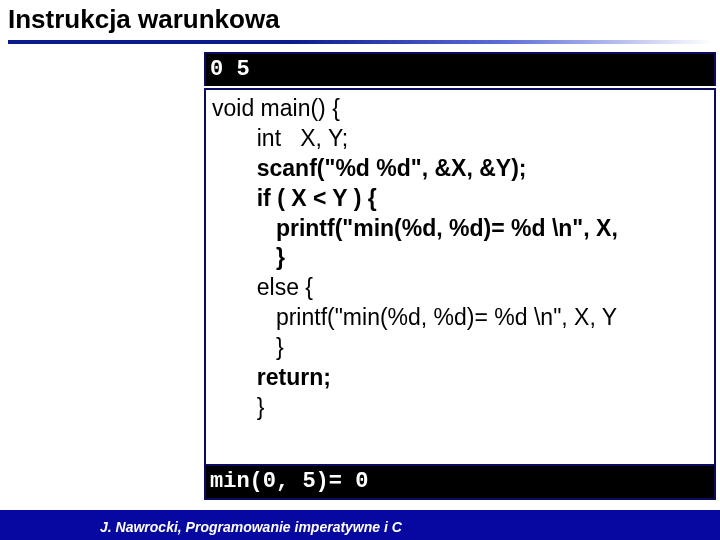  Describe the element at coordinates (360, 42) in the screenshot. I see `title-underline` at that location.